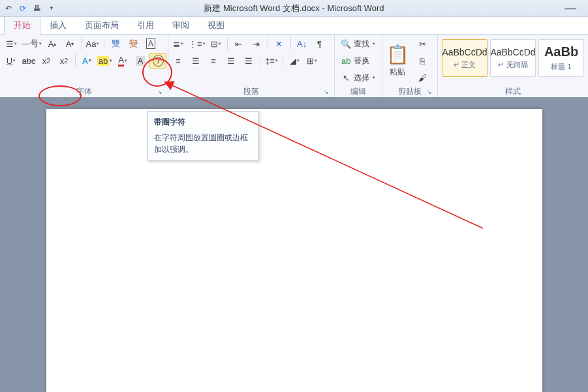  Describe the element at coordinates (570, 8) in the screenshot. I see `minimize-icon: —` at that location.